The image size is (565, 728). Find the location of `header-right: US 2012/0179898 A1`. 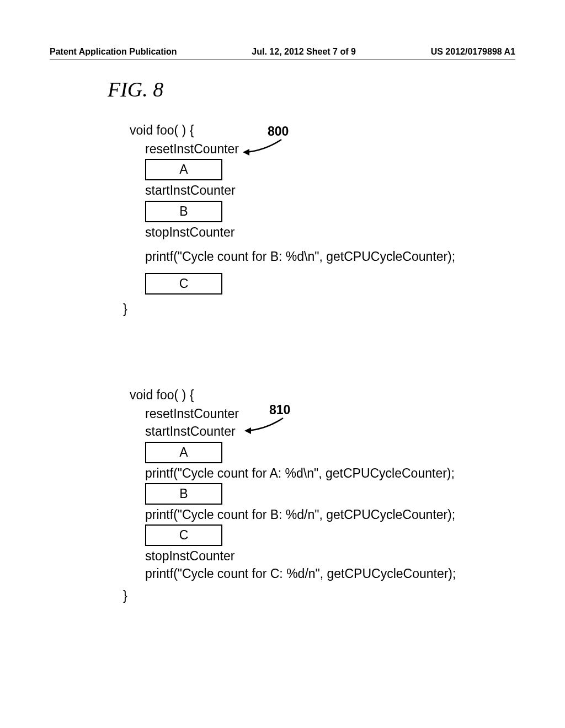

header-right: US 2012/0179898 A1 is located at coordinates (473, 52).